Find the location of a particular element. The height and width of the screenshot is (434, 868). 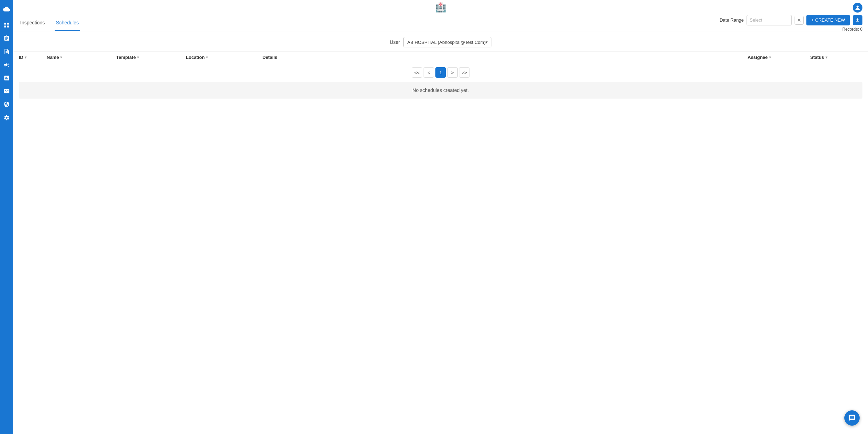

date-range-placeholder: Select is located at coordinates (756, 20).